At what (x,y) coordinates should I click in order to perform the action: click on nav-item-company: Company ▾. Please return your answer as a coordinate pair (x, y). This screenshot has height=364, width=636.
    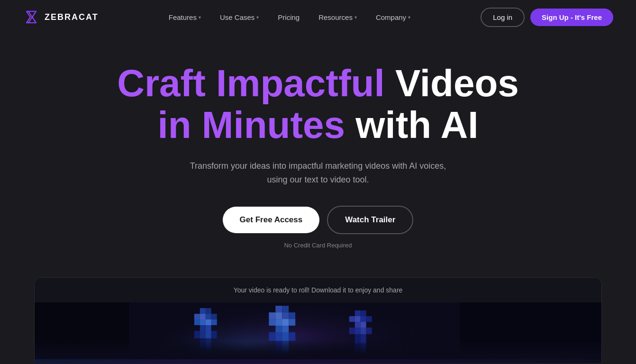
    Looking at the image, I should click on (393, 17).